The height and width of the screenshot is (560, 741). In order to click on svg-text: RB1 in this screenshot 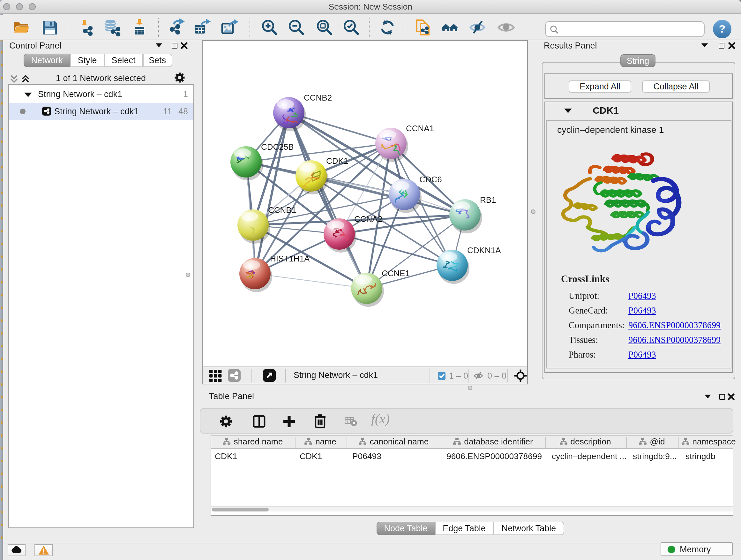, I will do `click(488, 200)`.